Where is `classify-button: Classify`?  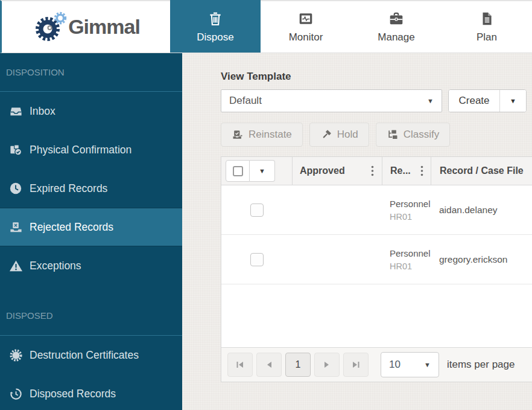
classify-button: Classify is located at coordinates (413, 135).